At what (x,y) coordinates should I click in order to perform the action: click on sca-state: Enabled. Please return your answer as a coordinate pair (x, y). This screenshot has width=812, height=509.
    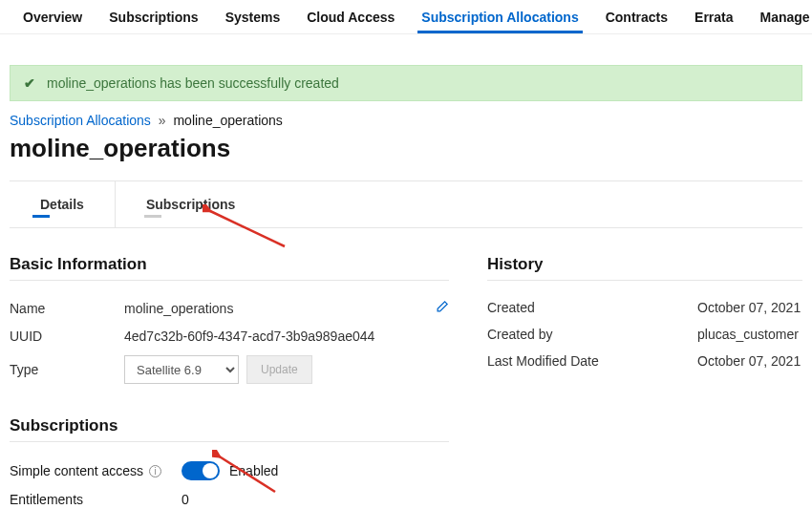
    Looking at the image, I should click on (254, 471).